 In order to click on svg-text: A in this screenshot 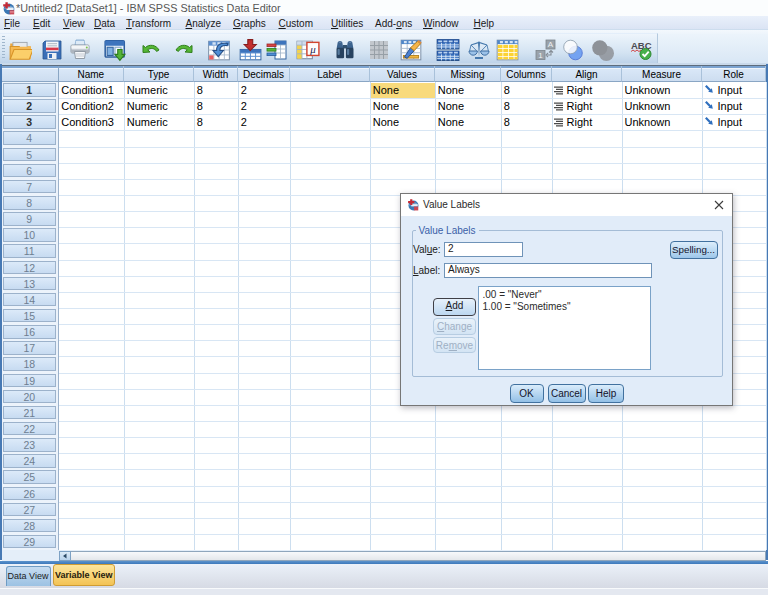, I will do `click(551, 44)`.